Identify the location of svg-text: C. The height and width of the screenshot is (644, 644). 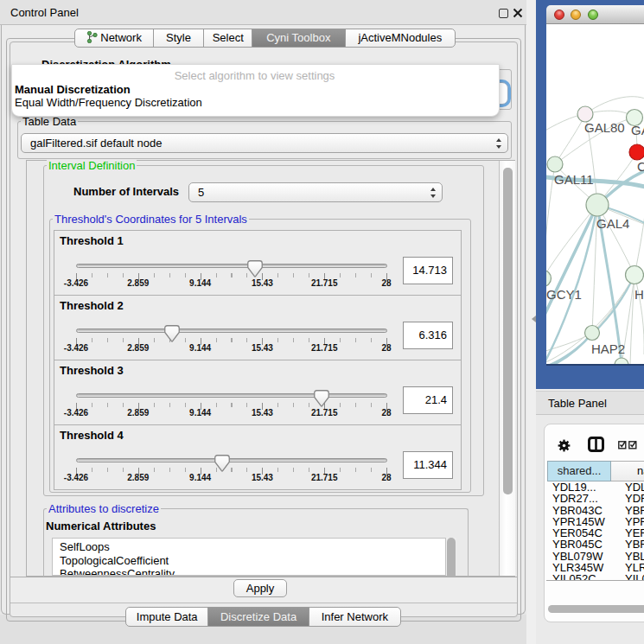
(641, 166).